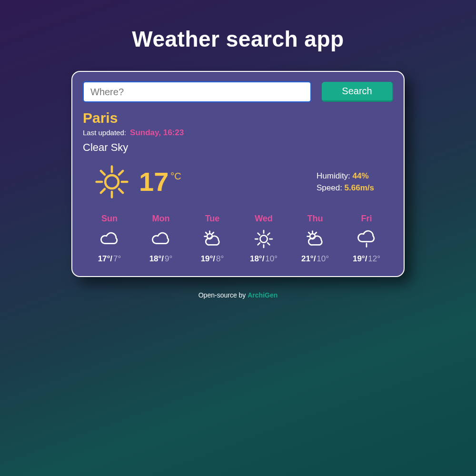  I want to click on footer-link: ArchiGen, so click(263, 295).